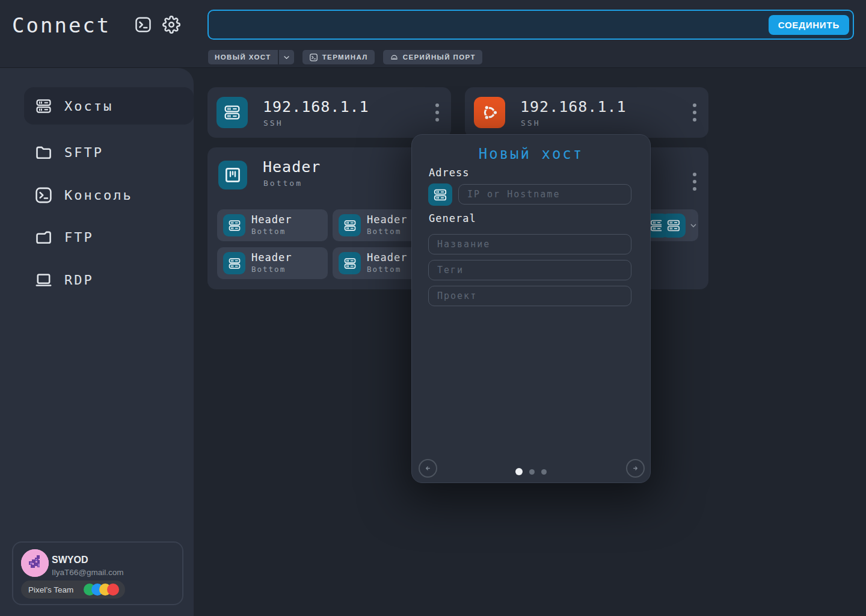 This screenshot has height=616, width=866. Describe the element at coordinates (531, 472) in the screenshot. I see `pagination-dots` at that location.